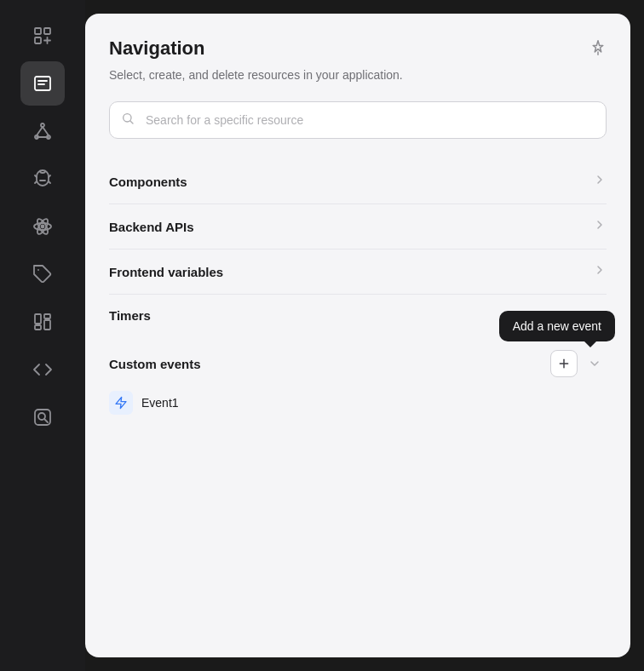 The height and width of the screenshot is (671, 644). Describe the element at coordinates (595, 364) in the screenshot. I see `expand-custom-events-button` at that location.